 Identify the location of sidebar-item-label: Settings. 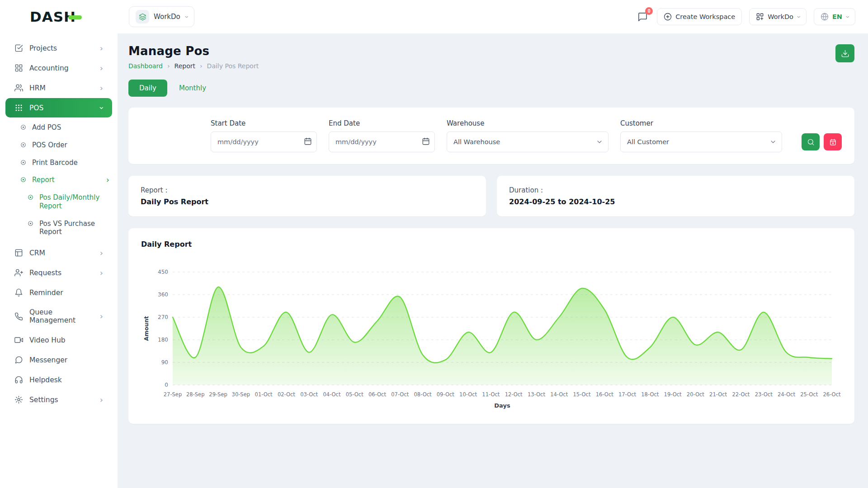
(61, 400).